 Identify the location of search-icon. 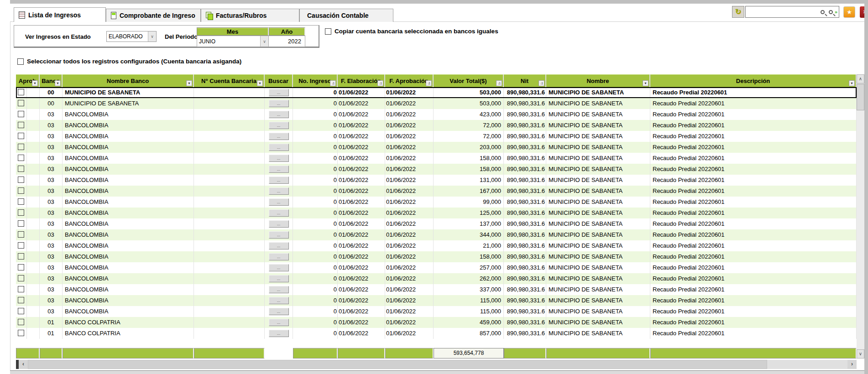
(822, 12).